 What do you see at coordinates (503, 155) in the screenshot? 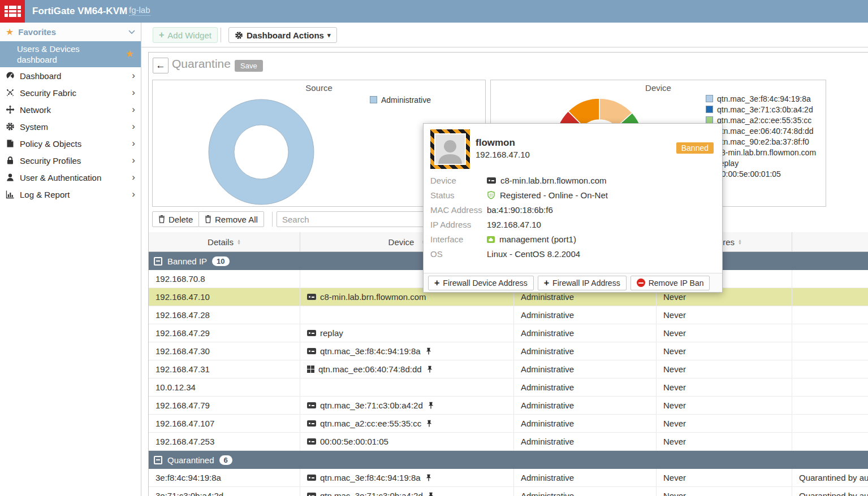
I see `device-ip: 192.168.47.10` at bounding box center [503, 155].